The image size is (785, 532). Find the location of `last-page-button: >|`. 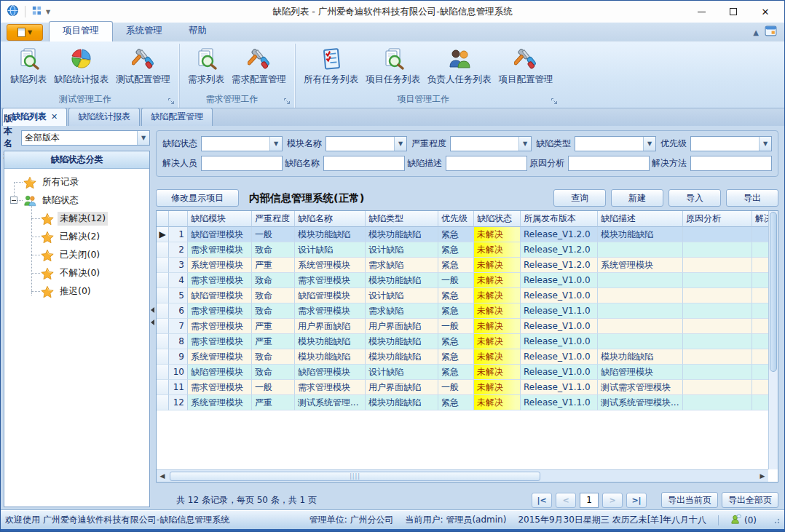

last-page-button: >| is located at coordinates (636, 501).